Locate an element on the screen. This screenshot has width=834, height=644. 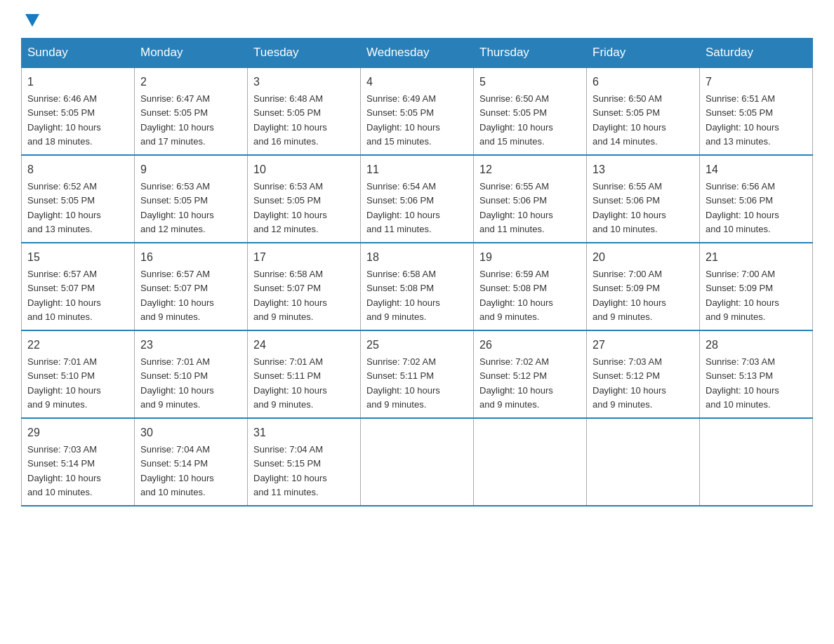
logo is located at coordinates (30, 20).